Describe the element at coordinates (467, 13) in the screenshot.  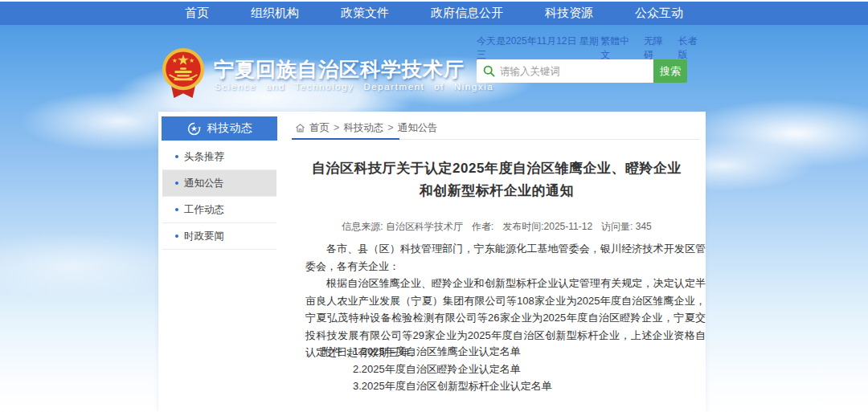
I see `nav-item-gov-info: 政府信息公开` at that location.